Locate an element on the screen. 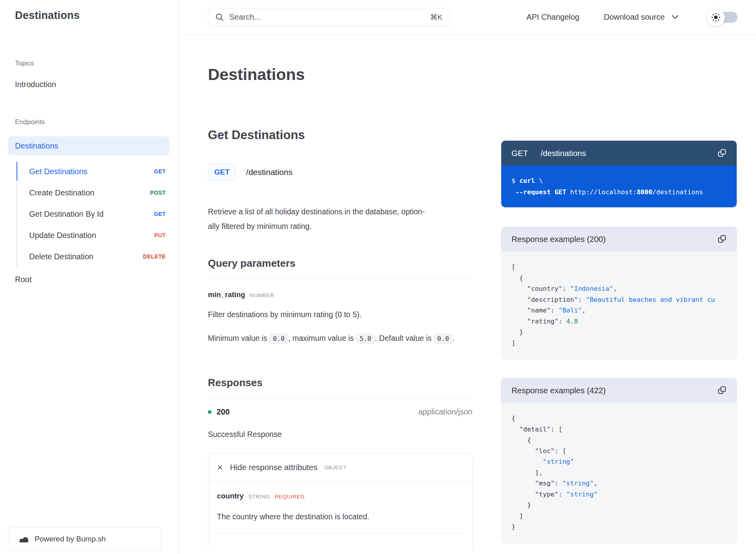 Image resolution: width=756 pixels, height=554 pixels. search-box: ⌘K is located at coordinates (329, 17).